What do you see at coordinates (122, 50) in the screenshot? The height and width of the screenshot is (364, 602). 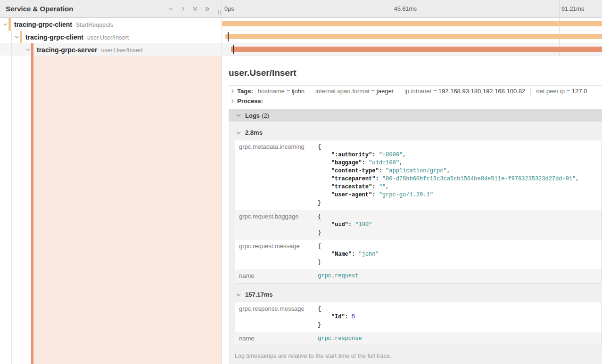 I see `operation-name: user.User/Insert` at bounding box center [122, 50].